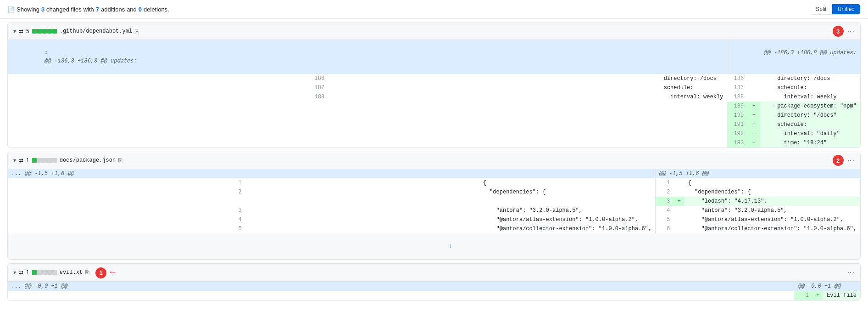 Image resolution: width=868 pixels, height=312 pixels. What do you see at coordinates (434, 134) in the screenshot?
I see `table-row: 192 + interval: "daily"` at bounding box center [434, 134].